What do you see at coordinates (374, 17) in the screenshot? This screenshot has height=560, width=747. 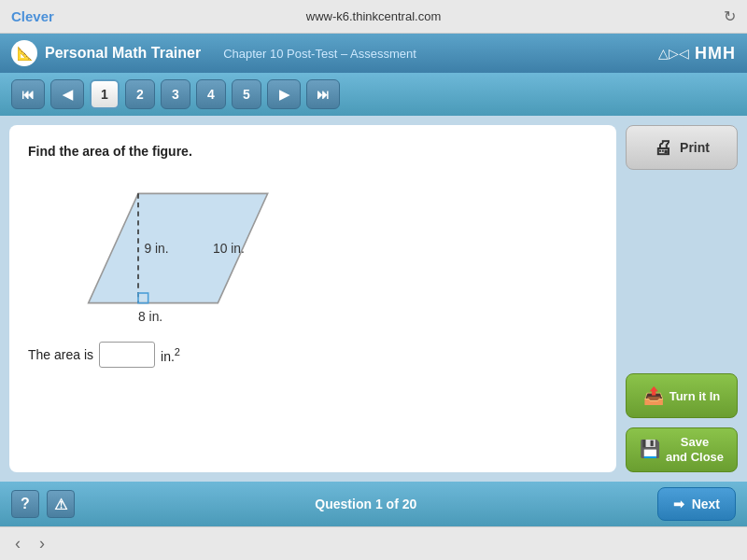 I see `url-bar: www-k6.thinkcentral.com` at bounding box center [374, 17].